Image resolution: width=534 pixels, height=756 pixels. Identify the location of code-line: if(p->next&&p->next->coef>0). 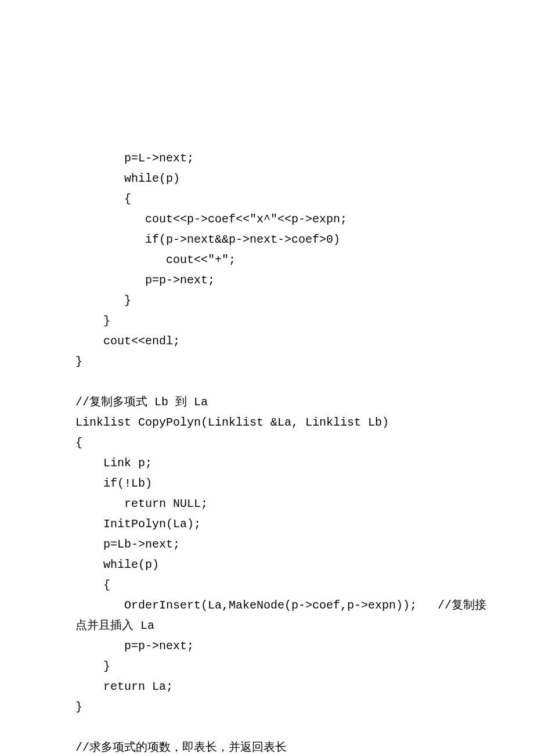
(267, 239).